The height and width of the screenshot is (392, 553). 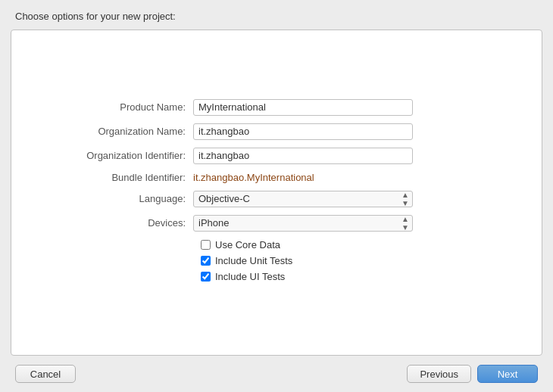 What do you see at coordinates (276, 15) in the screenshot?
I see `dialog-header: Choose options for your new project:` at bounding box center [276, 15].